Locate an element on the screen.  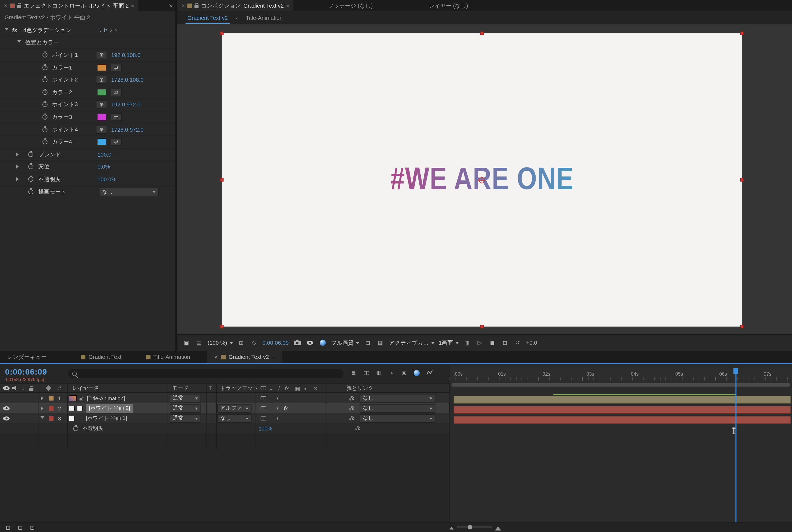
always-preview-icon: ▣ is located at coordinates (186, 343).